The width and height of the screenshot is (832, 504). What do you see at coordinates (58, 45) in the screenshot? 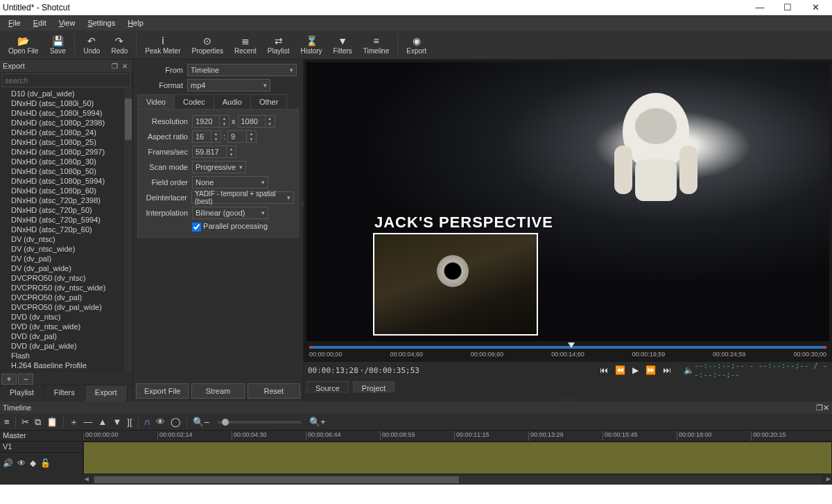
I see `toolbar-save: 💾Save` at bounding box center [58, 45].